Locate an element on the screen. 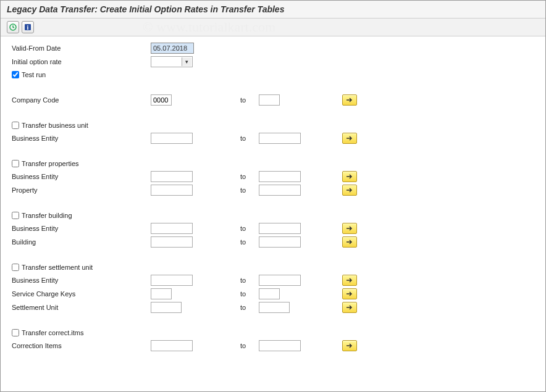 Image resolution: width=546 pixels, height=392 pixels. svg-text: i is located at coordinates (28, 27).